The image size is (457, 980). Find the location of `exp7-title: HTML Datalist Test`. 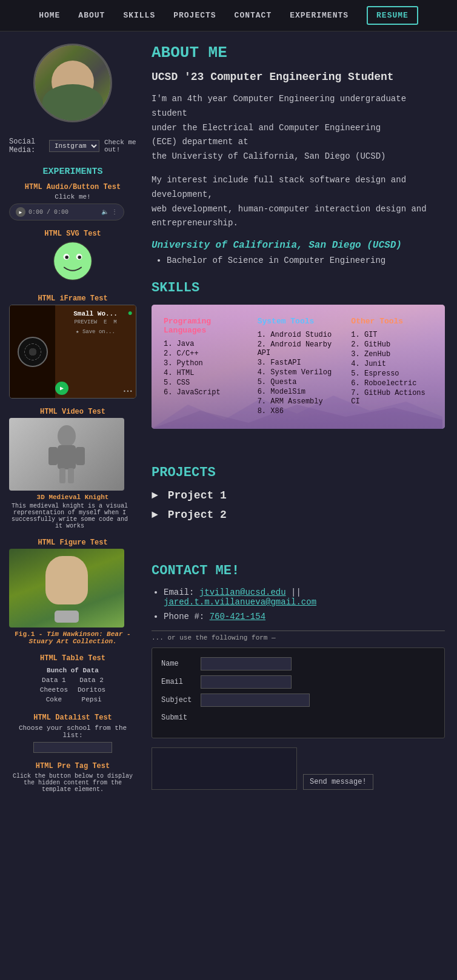

exp7-title: HTML Datalist Test is located at coordinates (73, 718).